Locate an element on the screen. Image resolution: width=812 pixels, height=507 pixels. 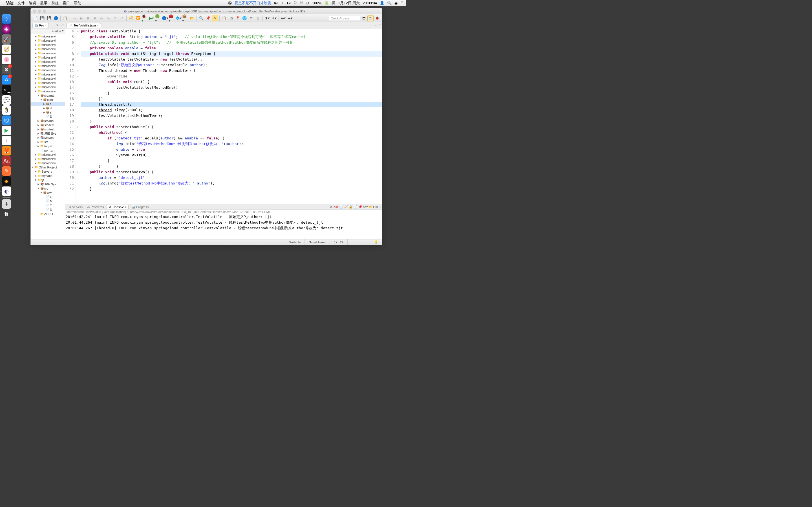
tree-node: ▶📂Servers is located at coordinates (48, 171).